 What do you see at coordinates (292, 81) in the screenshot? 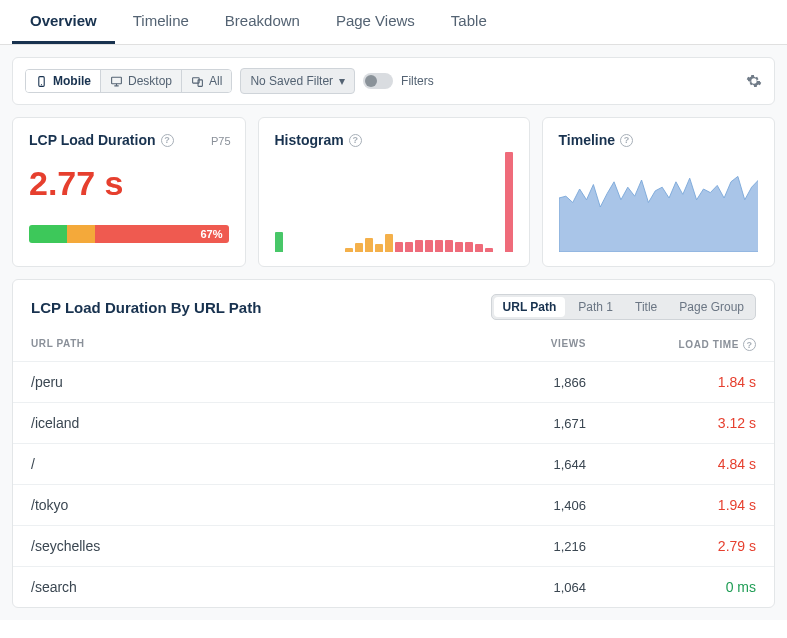
I see `saved-filter-label: No Saved Filter` at bounding box center [292, 81].